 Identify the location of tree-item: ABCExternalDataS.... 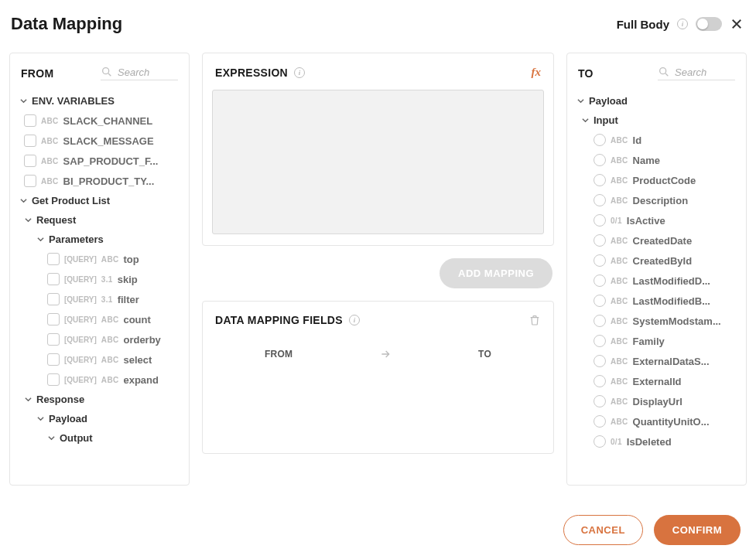
(656, 361).